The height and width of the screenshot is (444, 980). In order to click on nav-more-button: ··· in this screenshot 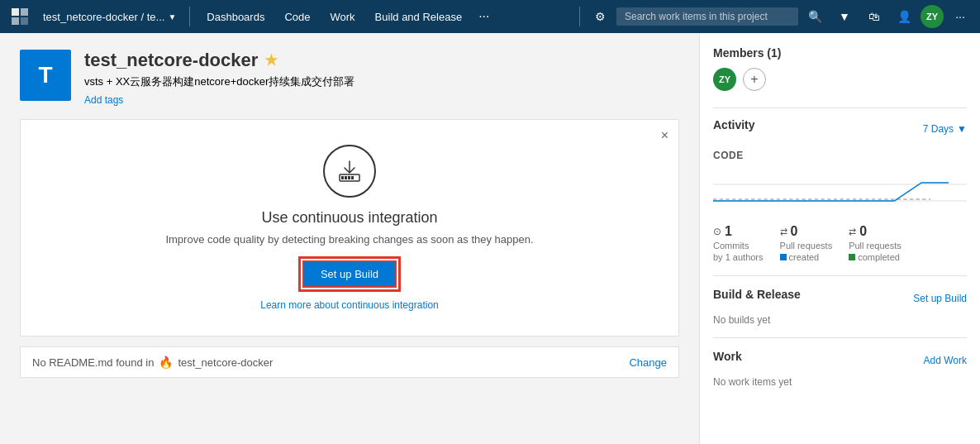, I will do `click(484, 17)`.